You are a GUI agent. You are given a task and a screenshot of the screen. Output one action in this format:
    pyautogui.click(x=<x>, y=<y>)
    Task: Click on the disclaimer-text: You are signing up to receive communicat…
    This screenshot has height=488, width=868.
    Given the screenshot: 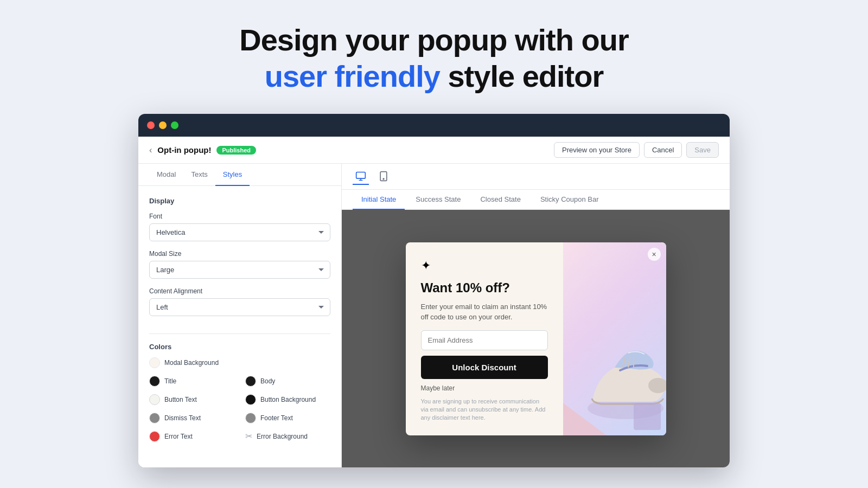 What is the action you would take?
    pyautogui.click(x=484, y=410)
    